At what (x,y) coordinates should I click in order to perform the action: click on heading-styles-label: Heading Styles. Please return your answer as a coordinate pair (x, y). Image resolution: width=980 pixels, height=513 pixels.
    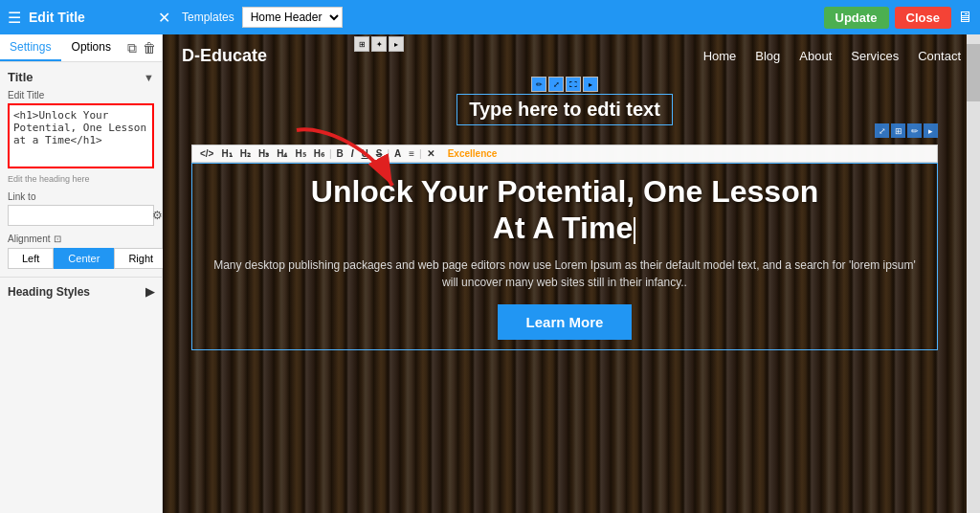
    Looking at the image, I should click on (49, 292).